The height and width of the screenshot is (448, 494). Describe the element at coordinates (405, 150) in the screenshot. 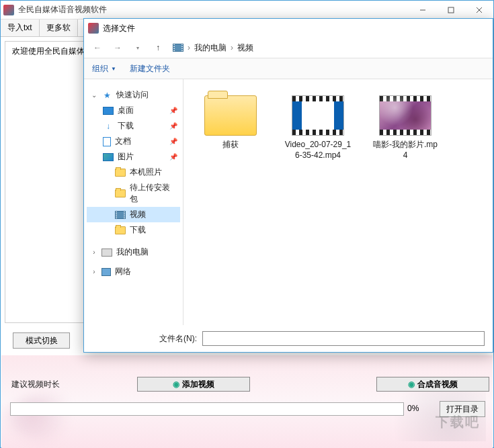

I see `file-name: 喵影-我的影片.mp4` at that location.